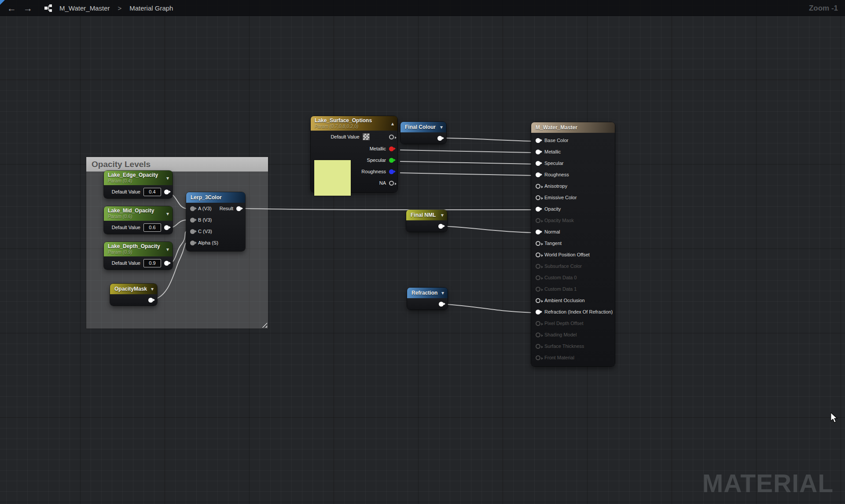  What do you see at coordinates (226, 208) in the screenshot?
I see `result-label: Result` at bounding box center [226, 208].